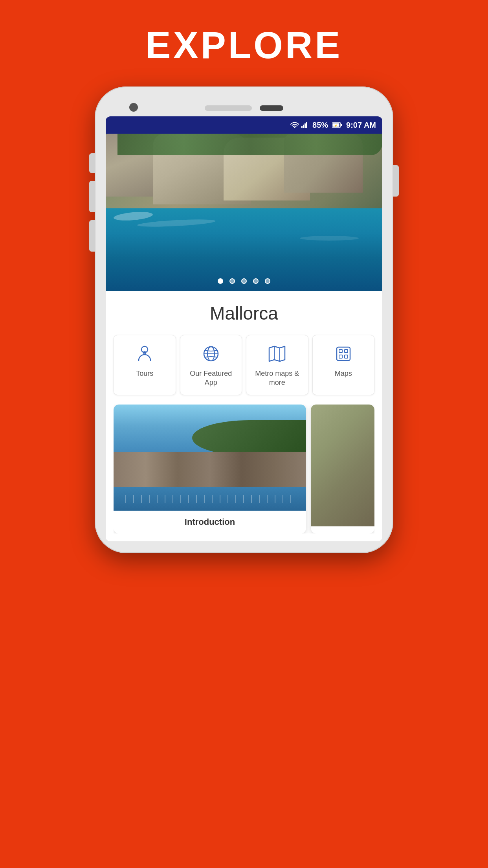 This screenshot has width=488, height=868. What do you see at coordinates (92, 236) in the screenshot?
I see `volume-down-button` at bounding box center [92, 236].